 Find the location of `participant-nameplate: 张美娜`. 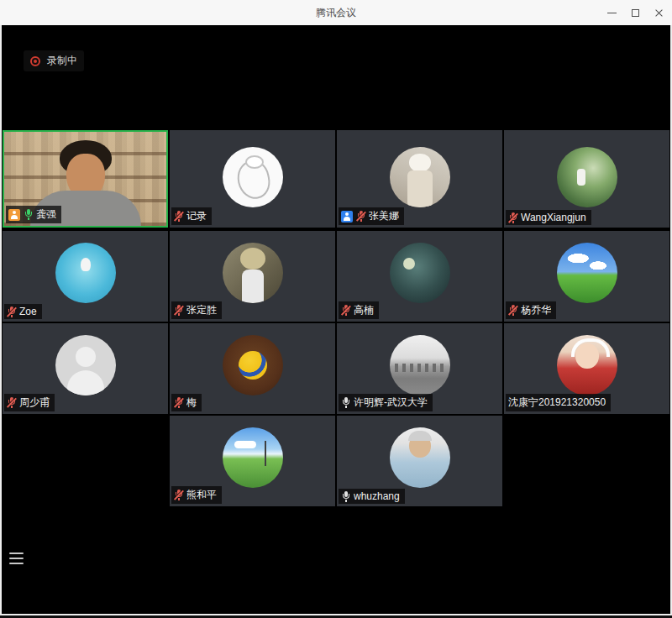

participant-nameplate: 张美娜 is located at coordinates (371, 217).